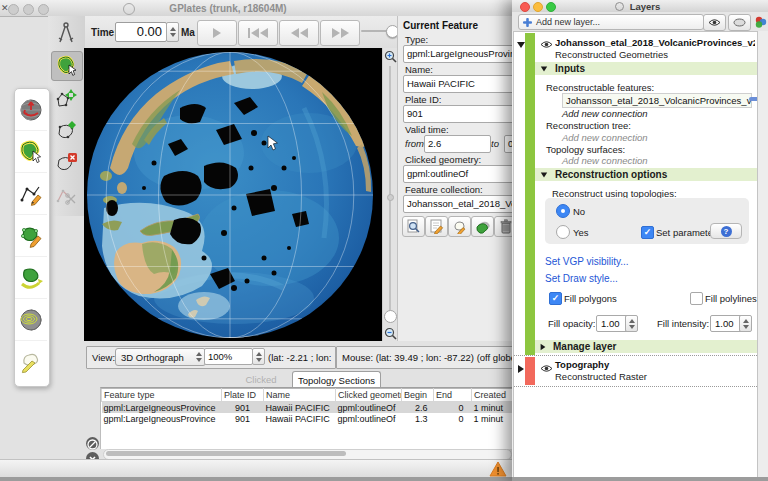 Image resolution: width=768 pixels, height=481 pixels. Describe the element at coordinates (655, 42) in the screenshot. I see `layer1-name: Johansson_etal_2018_VolcanicProvinces_v2` at that location.